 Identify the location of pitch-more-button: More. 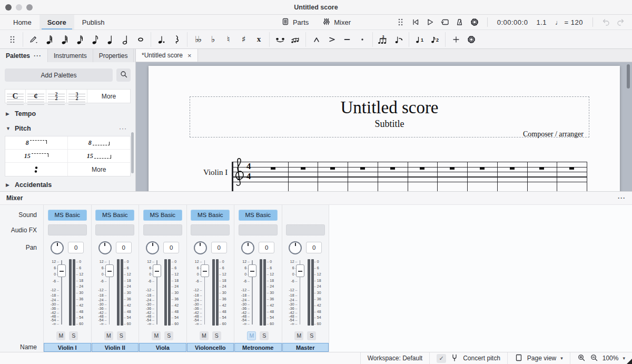
(99, 170).